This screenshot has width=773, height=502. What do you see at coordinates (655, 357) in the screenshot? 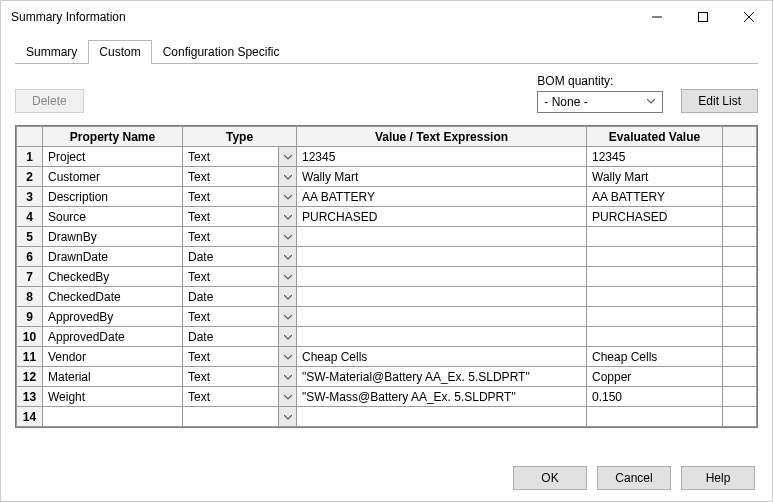
I see `evaluated-cell: Cheap Cells` at bounding box center [655, 357].